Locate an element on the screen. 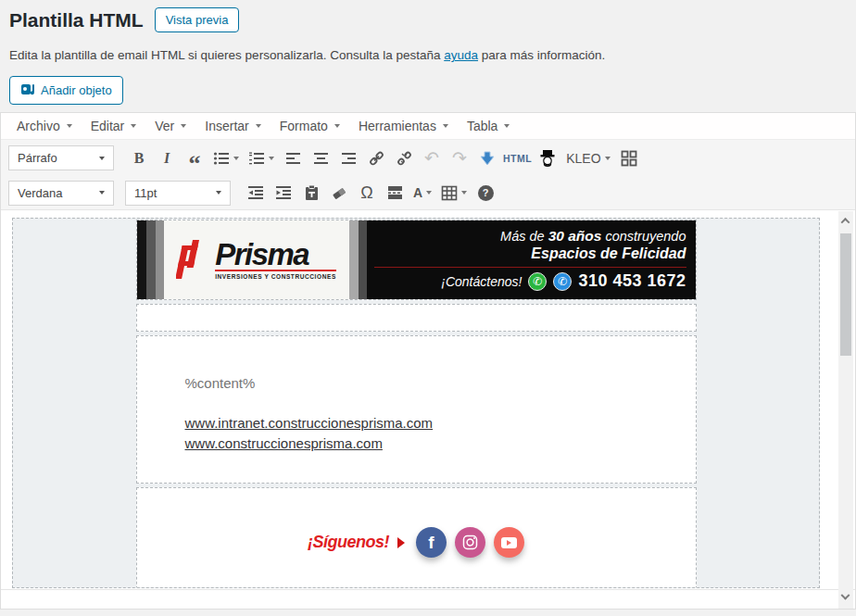  eraser-icon is located at coordinates (339, 193).